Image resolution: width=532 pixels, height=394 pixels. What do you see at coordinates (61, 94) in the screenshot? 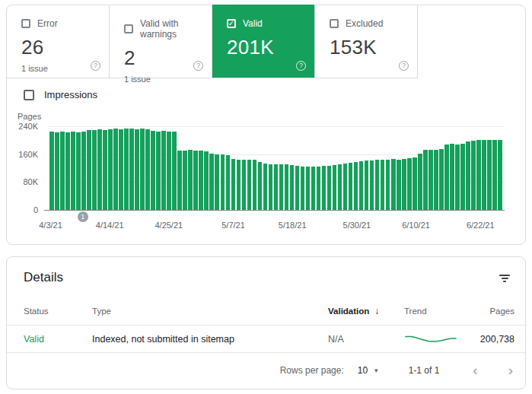
I see `impressions-toggle: Impressions` at bounding box center [61, 94].